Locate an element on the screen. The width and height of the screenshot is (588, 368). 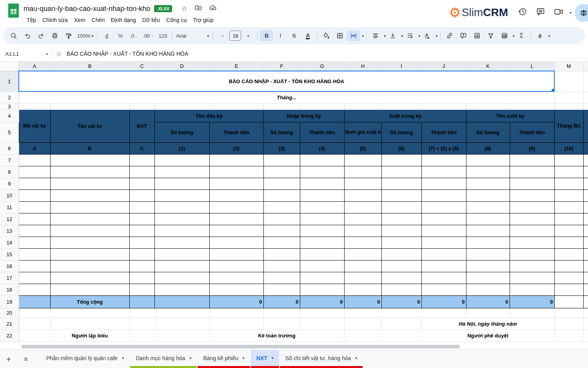
code-cell: (2) is located at coordinates (236, 148).